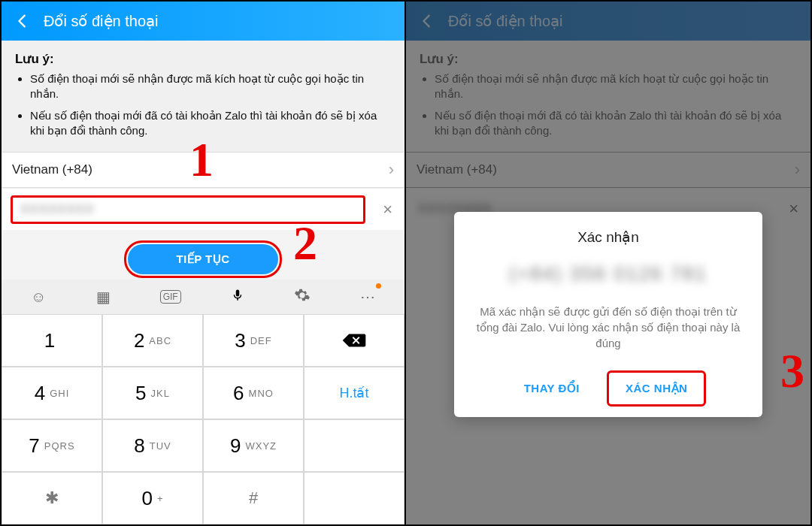 The image size is (812, 526). Describe the element at coordinates (23, 21) in the screenshot. I see `back-icon` at that location.